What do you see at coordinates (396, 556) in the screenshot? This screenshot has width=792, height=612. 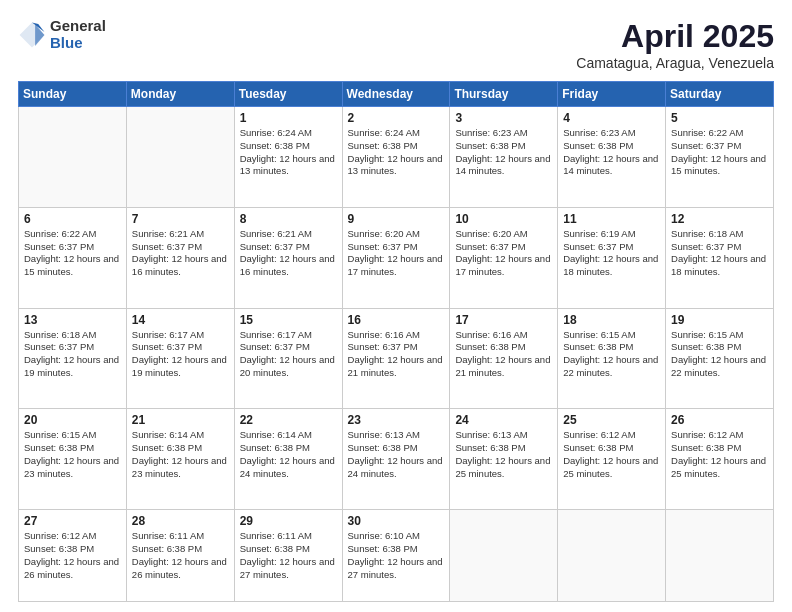 I see `table-row: 30 Sunrise: 6:10 AM Sunset: 6:38 PM Dayl…` at bounding box center [396, 556].